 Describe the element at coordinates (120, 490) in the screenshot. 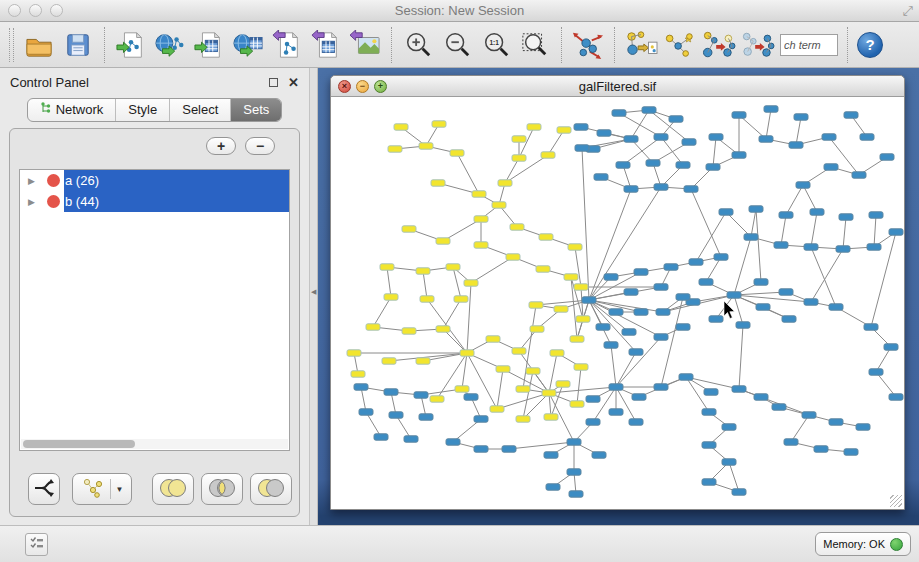

I see `chevron-down-icon: ▼` at that location.